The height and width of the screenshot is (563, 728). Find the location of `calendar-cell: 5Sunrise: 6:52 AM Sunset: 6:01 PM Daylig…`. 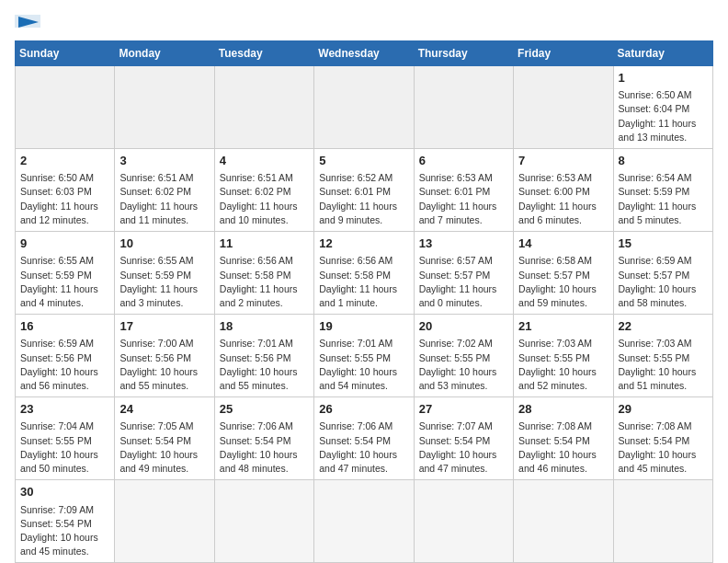

calendar-cell: 5Sunrise: 6:52 AM Sunset: 6:01 PM Daylig… is located at coordinates (364, 190).